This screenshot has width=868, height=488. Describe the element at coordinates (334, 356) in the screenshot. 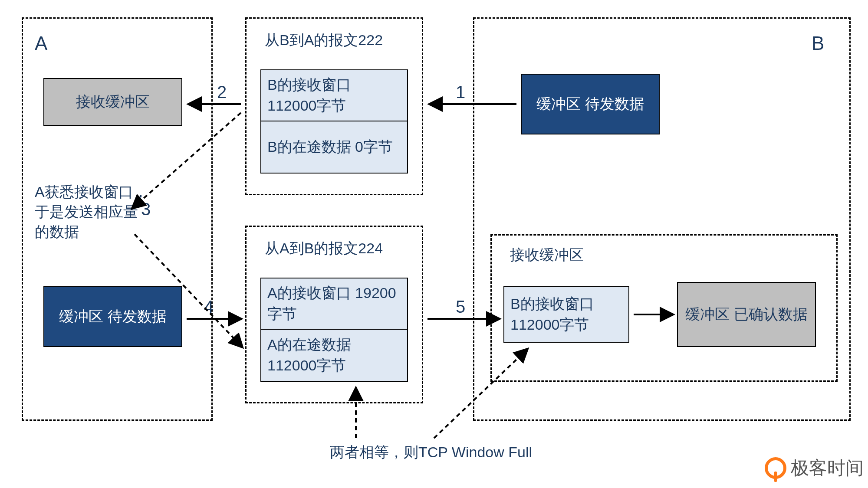

I see `packet-224-inflight: A的在途数据 112000字节` at that location.